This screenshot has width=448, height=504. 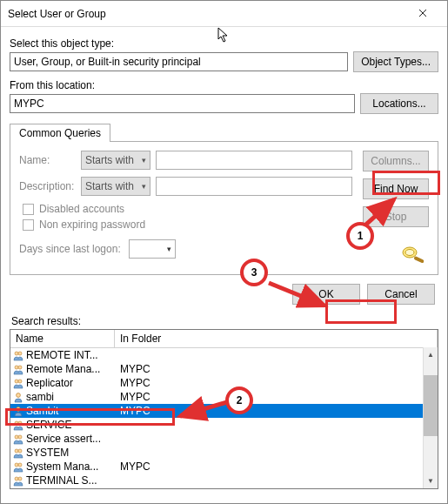 I want to click on scroll-thumb, so click(x=431, y=406).